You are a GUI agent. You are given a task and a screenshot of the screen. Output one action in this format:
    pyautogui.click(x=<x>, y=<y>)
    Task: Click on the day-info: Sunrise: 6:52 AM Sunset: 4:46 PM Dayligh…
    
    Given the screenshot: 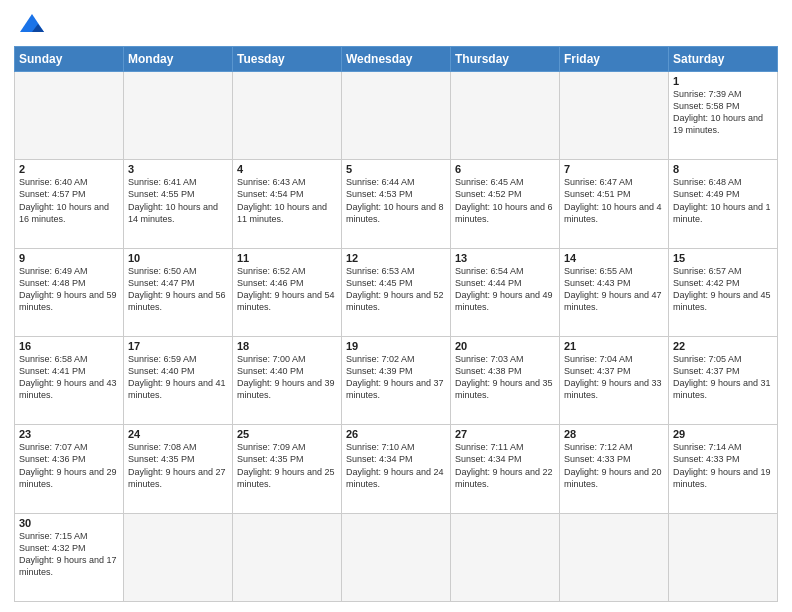 What is the action you would take?
    pyautogui.click(x=287, y=290)
    